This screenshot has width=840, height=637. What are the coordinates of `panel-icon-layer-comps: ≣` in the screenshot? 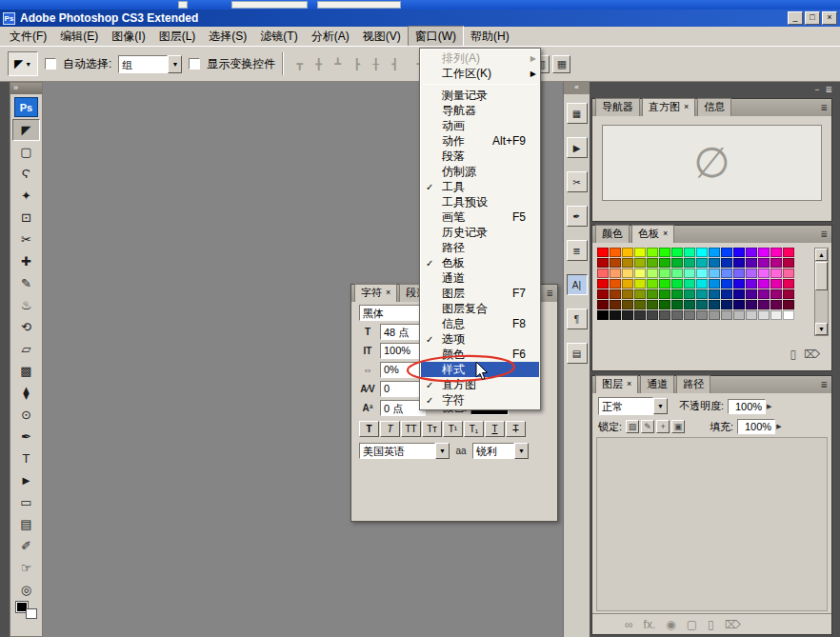 It's located at (577, 250).